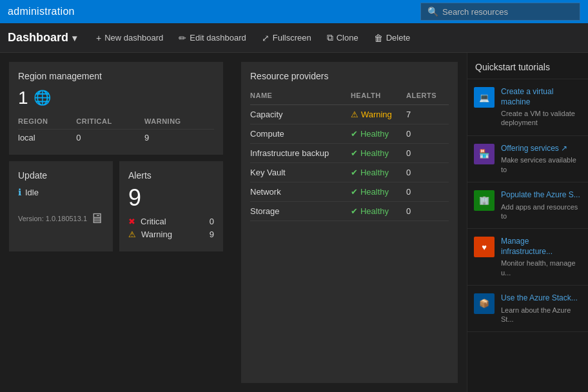 The image size is (588, 392). What do you see at coordinates (211, 235) in the screenshot?
I see `alert-count: 9` at bounding box center [211, 235].